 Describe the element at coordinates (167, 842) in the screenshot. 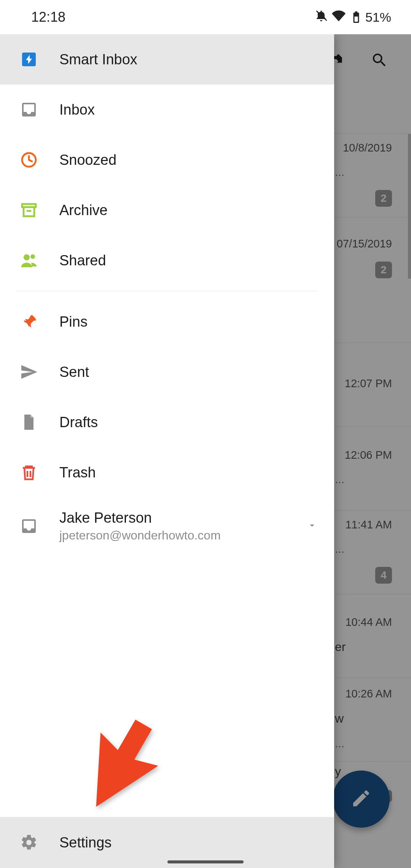

I see `nav-settings: Settings` at that location.